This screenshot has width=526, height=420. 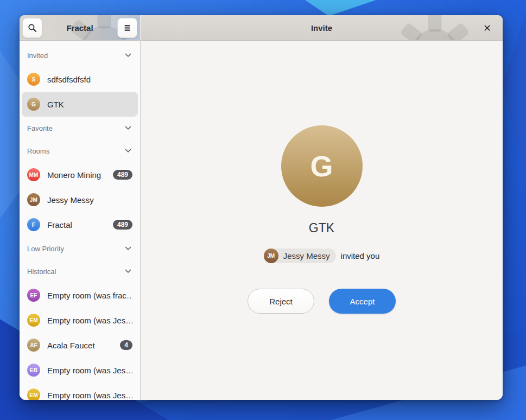 What do you see at coordinates (363, 301) in the screenshot?
I see `accept-button: Accept` at bounding box center [363, 301].